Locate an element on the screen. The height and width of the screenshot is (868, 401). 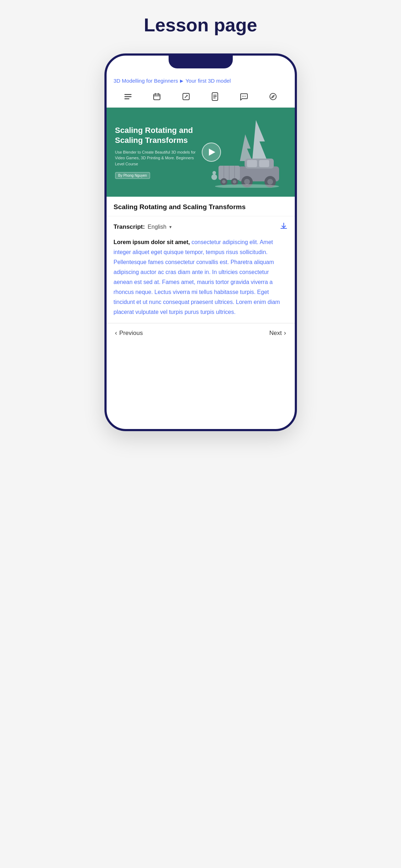
transcript-section: Transcript: English ▼ Lorem ipsum dolor … is located at coordinates (201, 270).